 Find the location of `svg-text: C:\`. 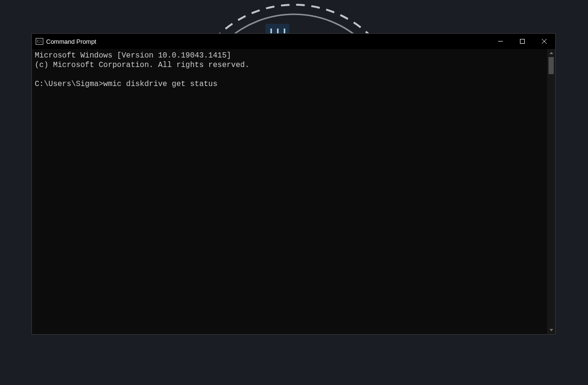

svg-text: C:\ is located at coordinates (40, 42).